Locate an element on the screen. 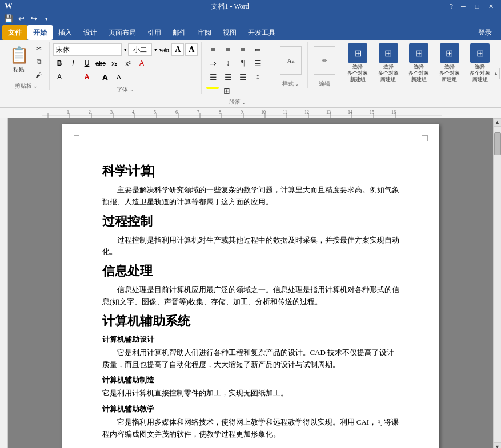 The width and height of the screenshot is (501, 448). line-spacing-button: ↕ is located at coordinates (258, 77).